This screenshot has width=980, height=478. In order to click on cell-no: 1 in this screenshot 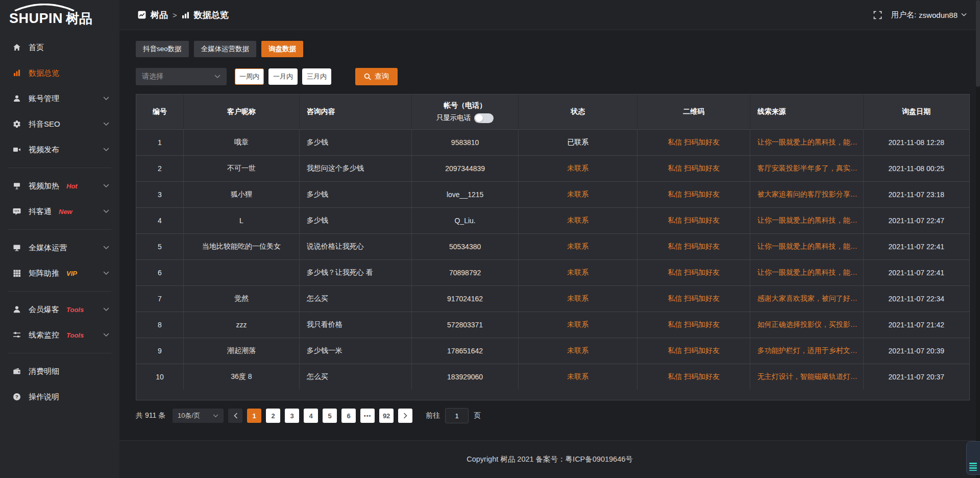, I will do `click(160, 142)`.